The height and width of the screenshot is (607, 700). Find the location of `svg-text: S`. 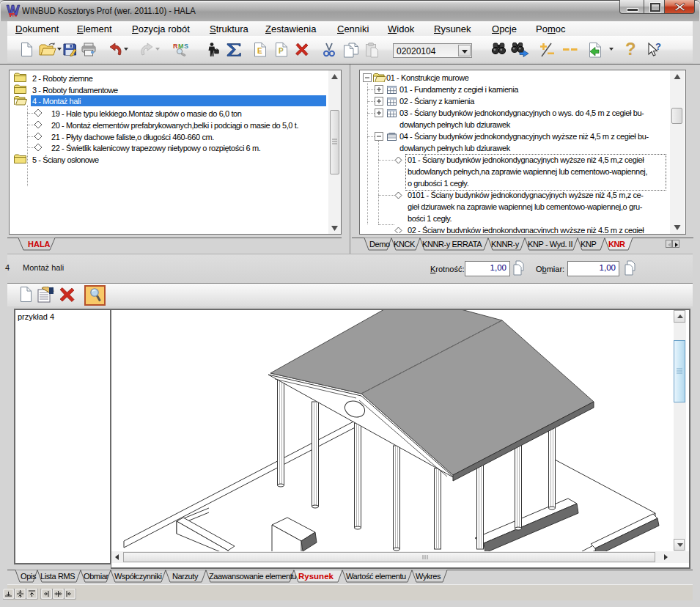

svg-text: S is located at coordinates (186, 46).